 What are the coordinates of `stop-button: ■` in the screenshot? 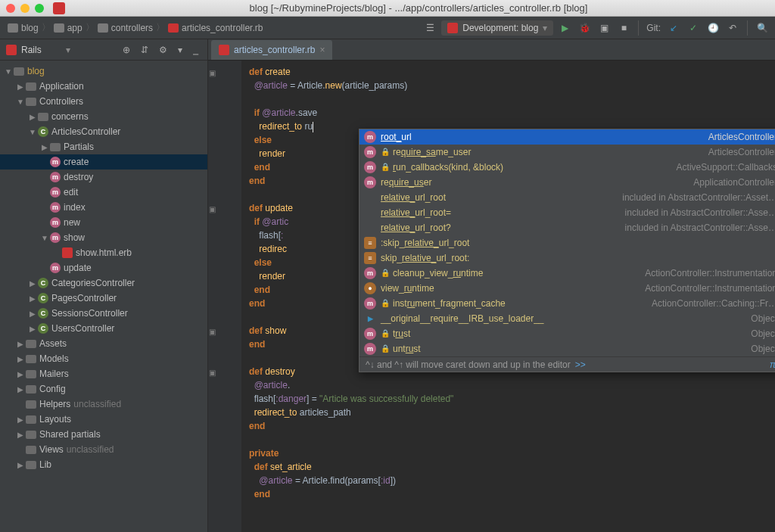 It's located at (624, 28).